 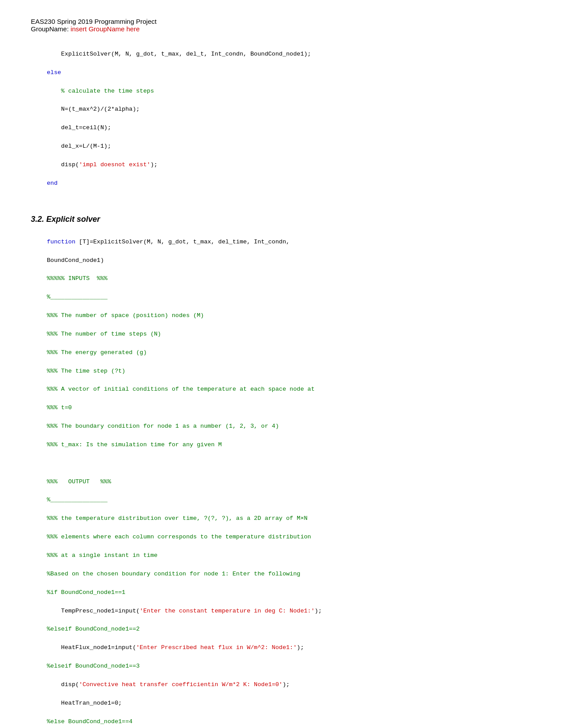 What do you see at coordinates (281, 220) in the screenshot?
I see `section-heading: 3.2. Explicit solver` at bounding box center [281, 220].